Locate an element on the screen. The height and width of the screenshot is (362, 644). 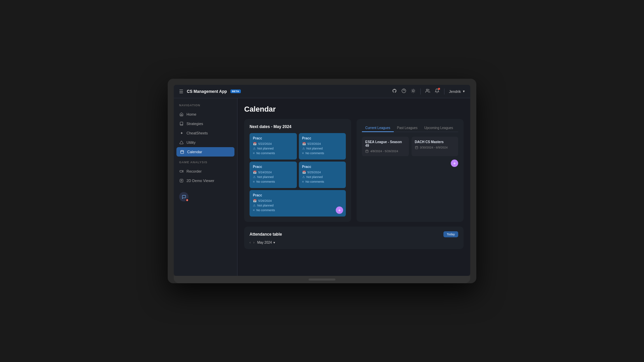
menu-icon: ☰ is located at coordinates (181, 92).